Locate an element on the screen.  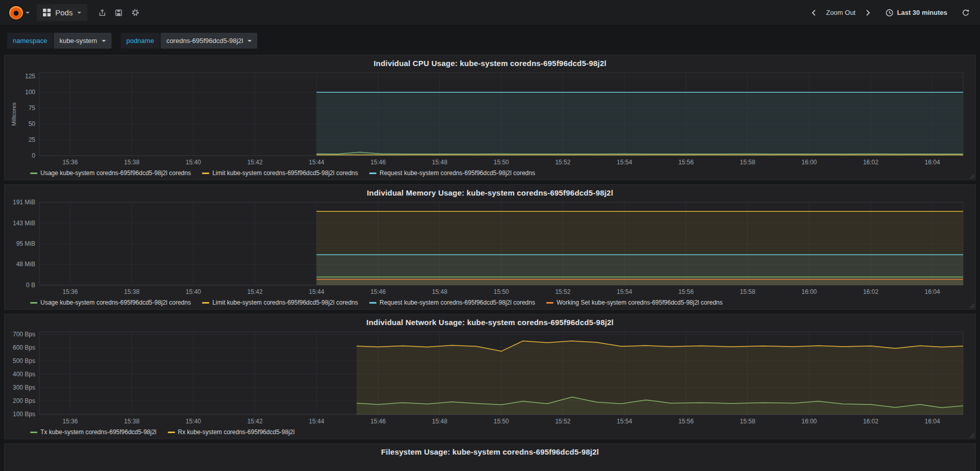
chevron-right-icon is located at coordinates (868, 13).